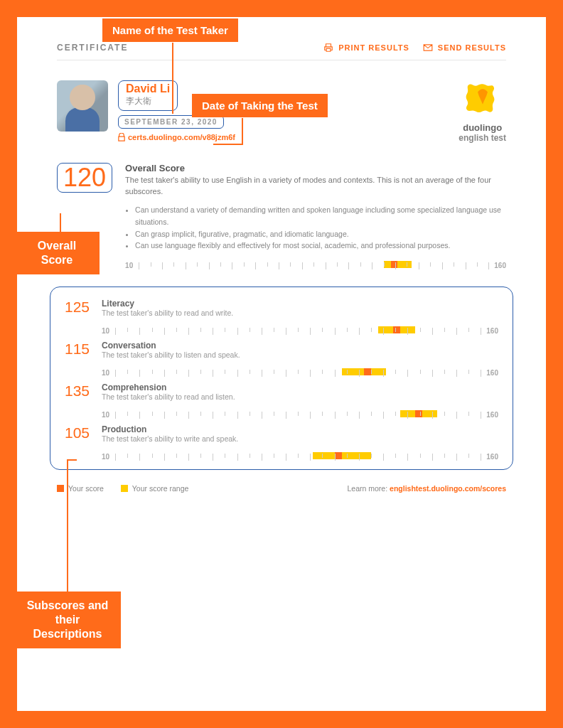 Image resolution: width=563 pixels, height=728 pixels. What do you see at coordinates (68, 620) in the screenshot?
I see `callout-subscores: Subscores and their Descriptions` at bounding box center [68, 620].